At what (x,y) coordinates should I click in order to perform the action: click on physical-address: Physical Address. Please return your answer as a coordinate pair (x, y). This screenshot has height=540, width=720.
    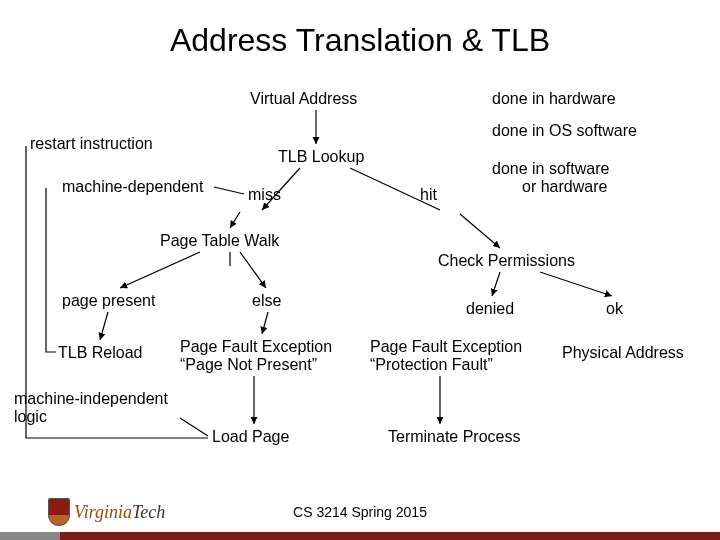
    Looking at the image, I should click on (623, 353).